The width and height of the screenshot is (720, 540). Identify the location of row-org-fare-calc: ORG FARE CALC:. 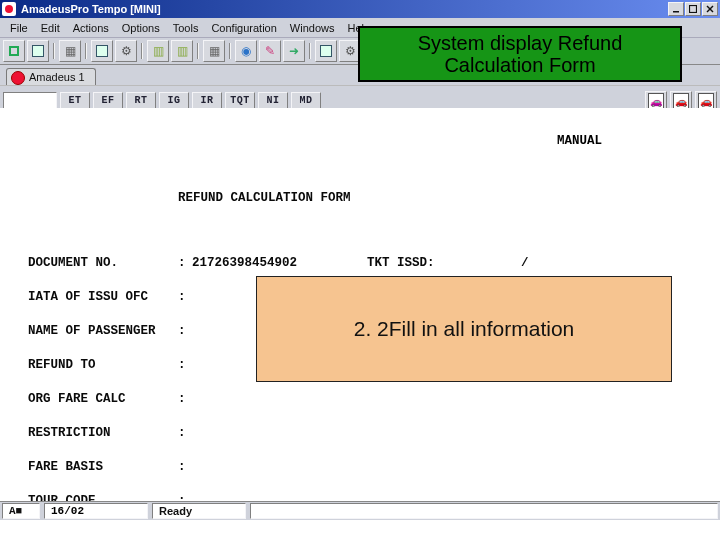
(360, 400).